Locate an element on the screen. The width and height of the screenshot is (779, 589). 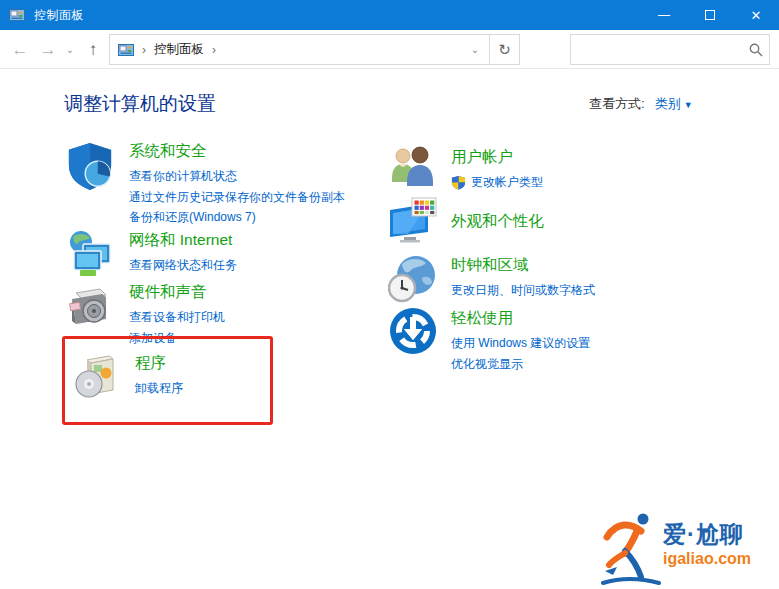
view-by-dropdown-icon: ▼ is located at coordinates (688, 105).